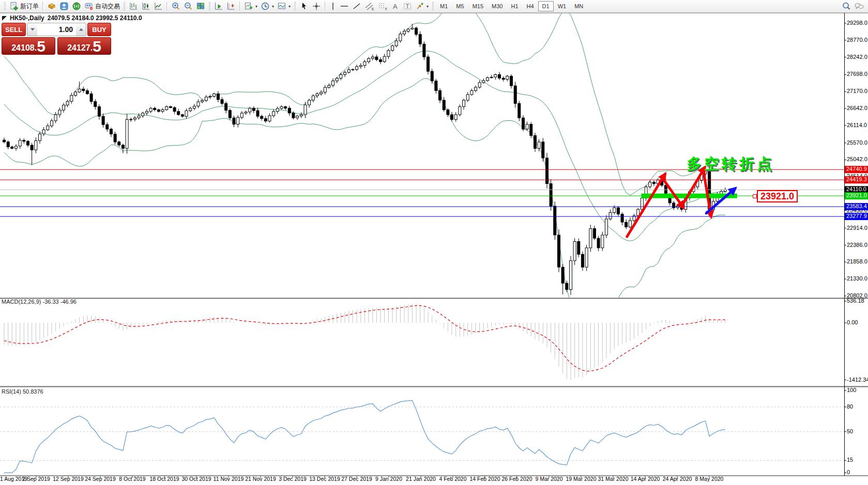 Image resolution: width=868 pixels, height=485 pixels. Describe the element at coordinates (267, 6) in the screenshot. I see `periods-button: ▾` at that location.